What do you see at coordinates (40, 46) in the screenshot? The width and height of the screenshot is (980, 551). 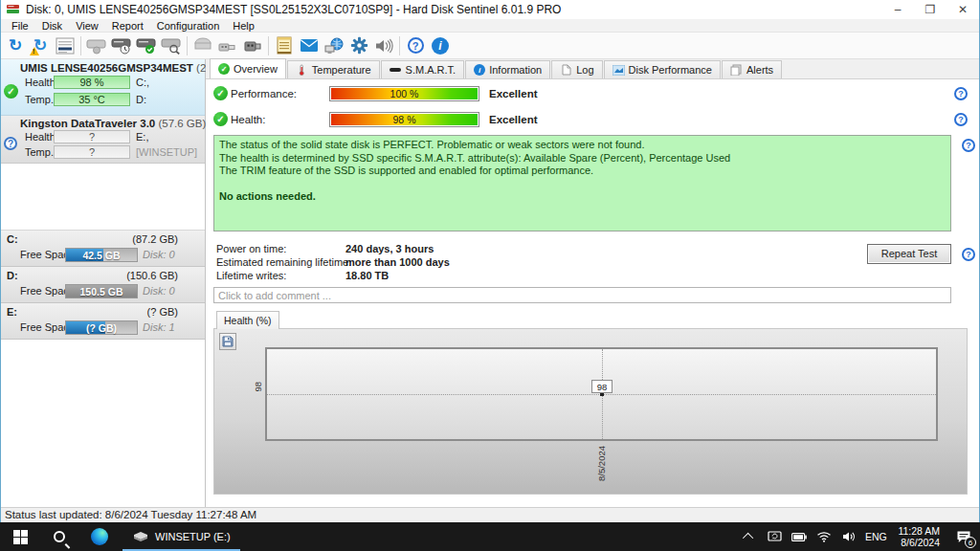 I see `refresh-warning-icon: ↻` at bounding box center [40, 46].